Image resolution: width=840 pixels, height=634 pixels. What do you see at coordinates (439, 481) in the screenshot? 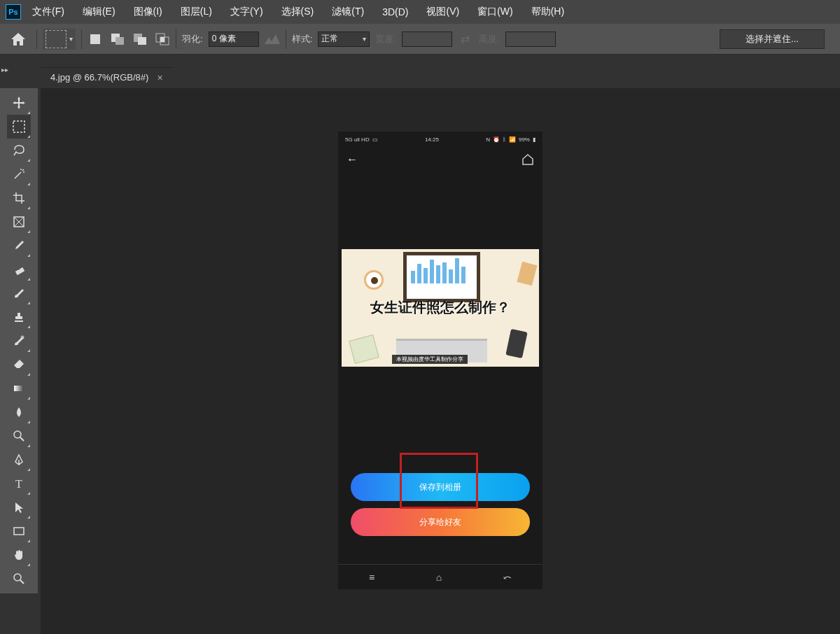
I see `annotation-red-box` at bounding box center [439, 481].